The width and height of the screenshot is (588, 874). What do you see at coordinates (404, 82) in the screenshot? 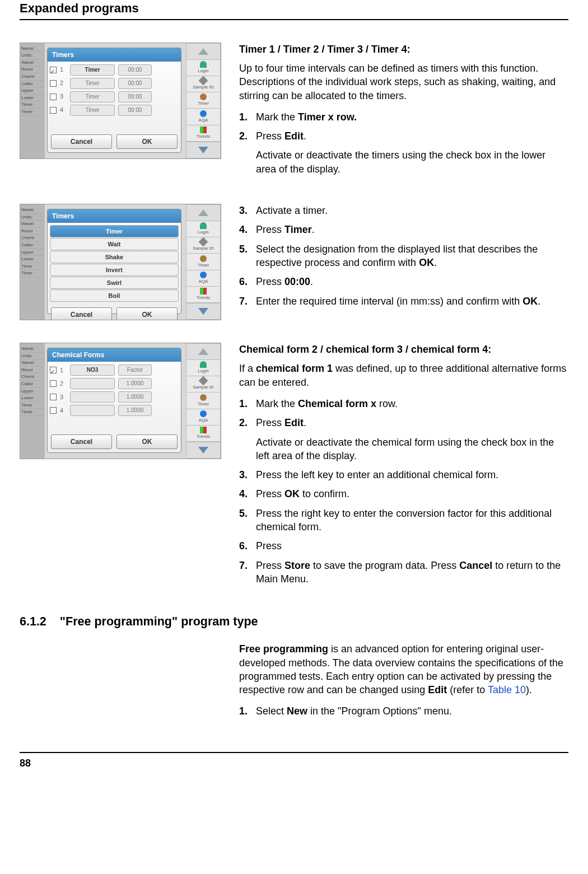
I see `intro-paragraph: Up to four time intervals can be defined…` at bounding box center [404, 82].